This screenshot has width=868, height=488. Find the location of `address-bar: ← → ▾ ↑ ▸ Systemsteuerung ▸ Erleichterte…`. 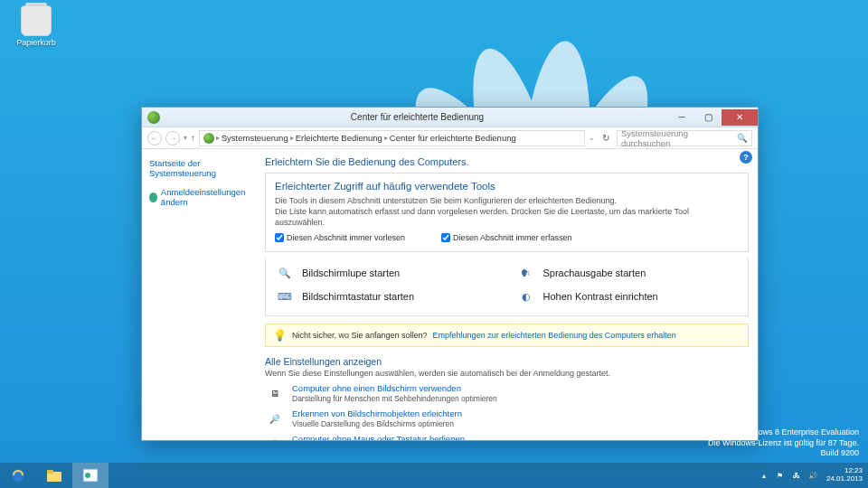

address-bar: ← → ▾ ↑ ▸ Systemsteuerung ▸ Erleichterte… is located at coordinates (450, 138).